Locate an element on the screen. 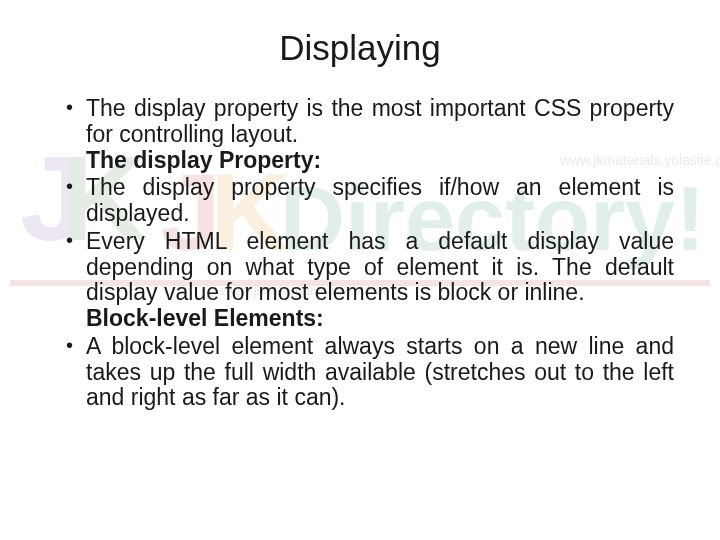  subheading: The display Property: is located at coordinates (380, 161).